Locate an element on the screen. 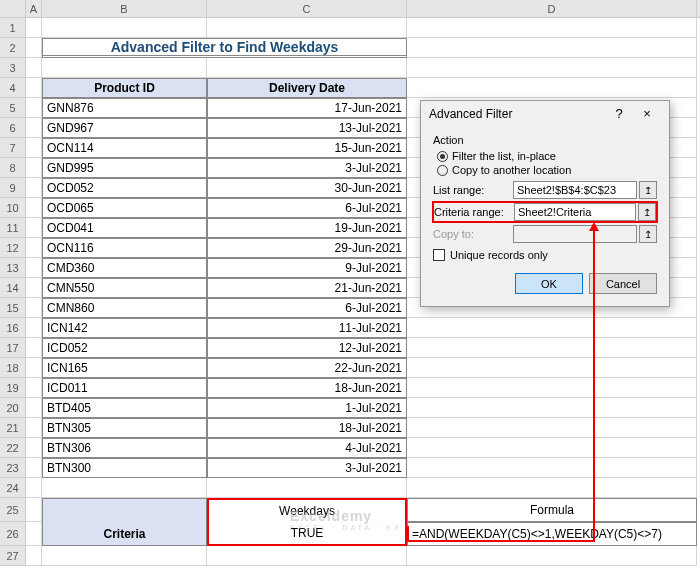 This screenshot has width=700, height=575. row-header: 9 is located at coordinates (13, 188).